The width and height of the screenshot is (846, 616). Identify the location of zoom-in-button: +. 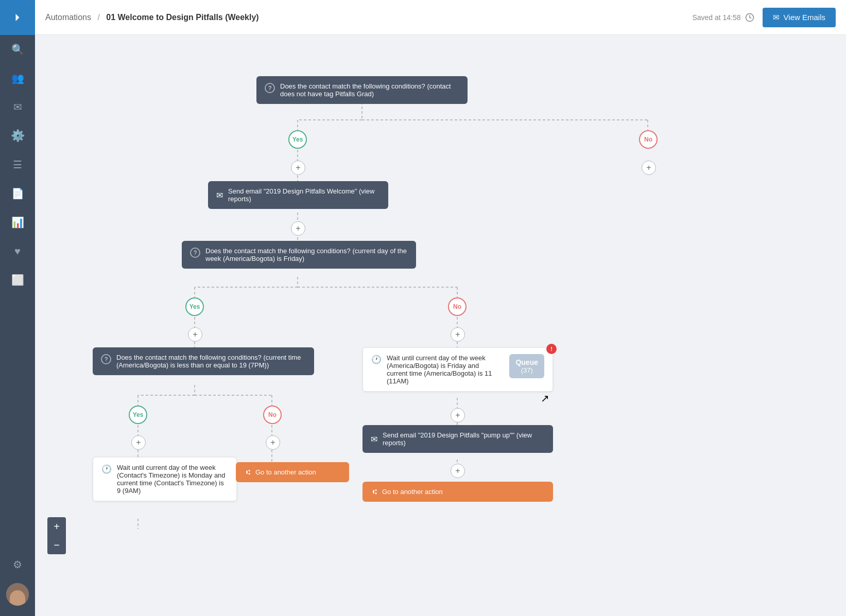
(57, 526).